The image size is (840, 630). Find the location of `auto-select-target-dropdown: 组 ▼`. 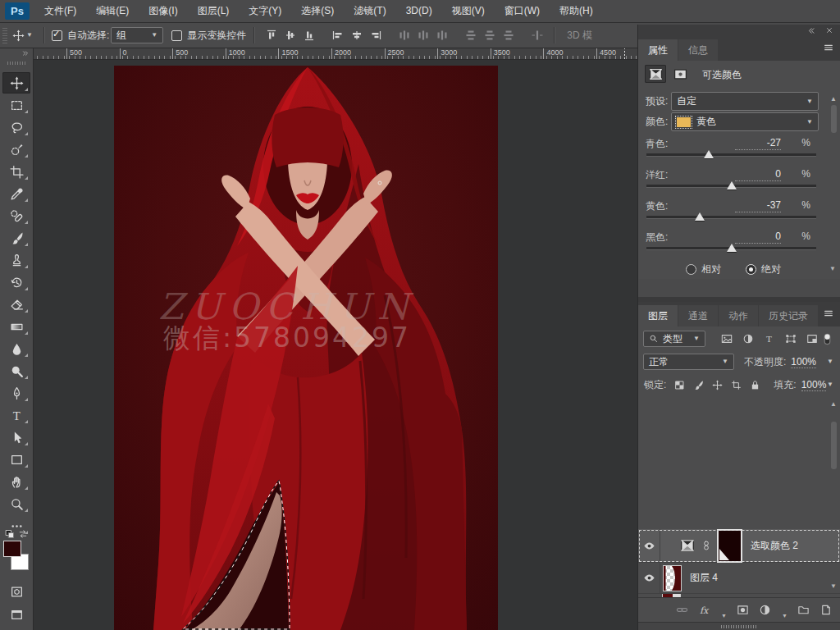

auto-select-target-dropdown: 组 ▼ is located at coordinates (137, 35).